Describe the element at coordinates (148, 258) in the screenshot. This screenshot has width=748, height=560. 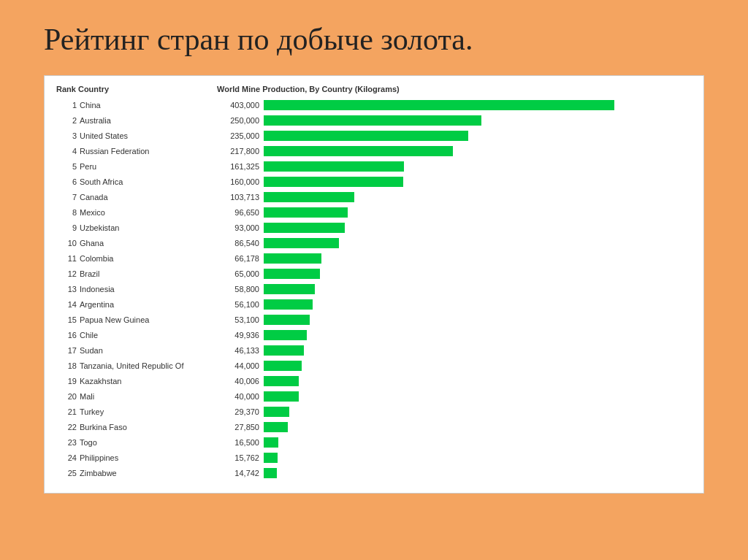
I see `country-name: Colombia` at that location.